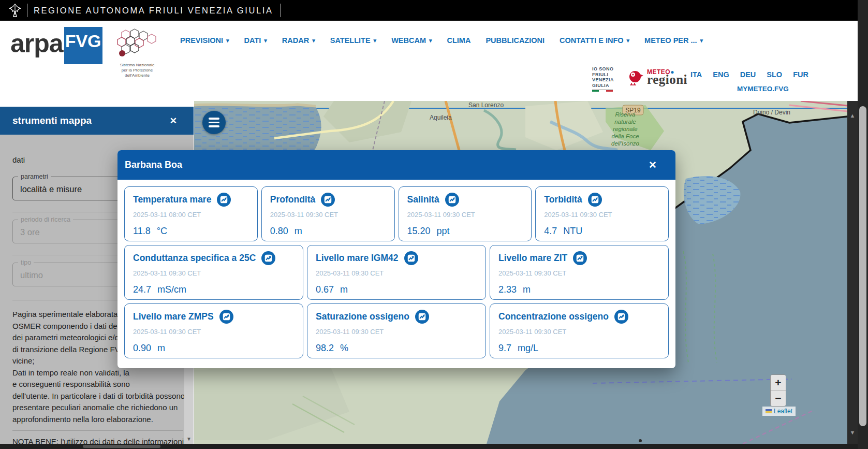  Describe the element at coordinates (778, 390) in the screenshot. I see `map-zoom-control: + −` at that location.